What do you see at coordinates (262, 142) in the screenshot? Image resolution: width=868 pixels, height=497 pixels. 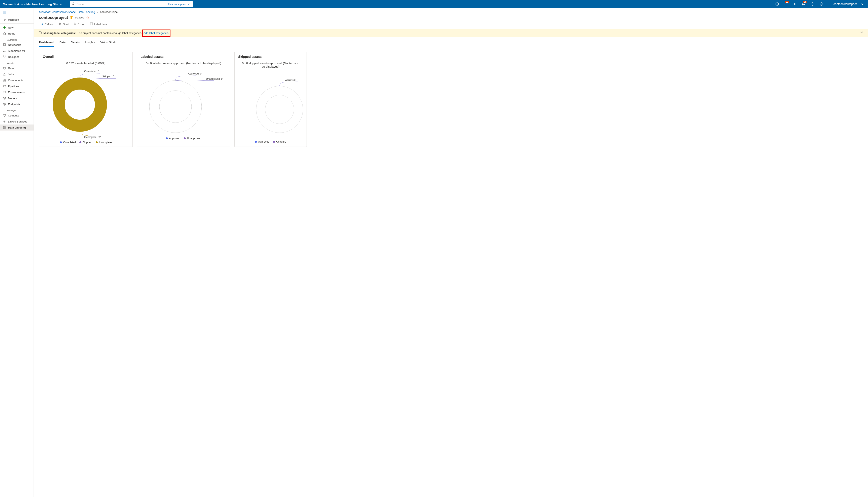 I see `legend-item: Approved` at bounding box center [262, 142].